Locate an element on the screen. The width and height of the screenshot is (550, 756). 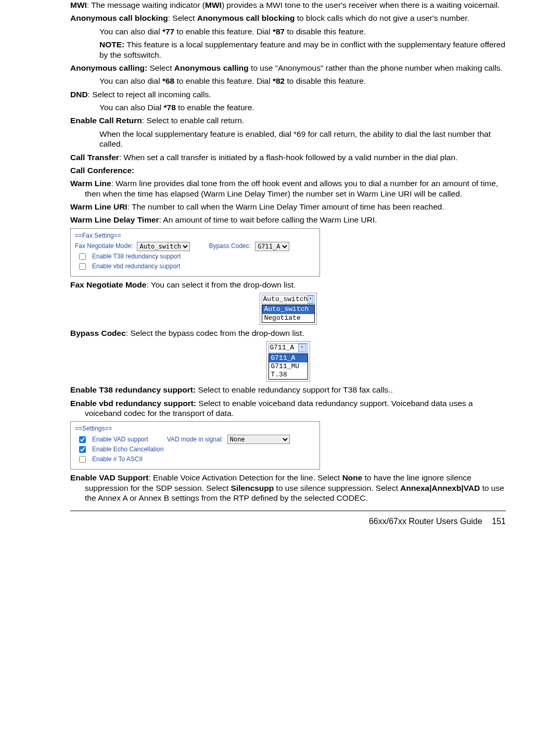
text: to enable the feature. is located at coordinates (215, 107).